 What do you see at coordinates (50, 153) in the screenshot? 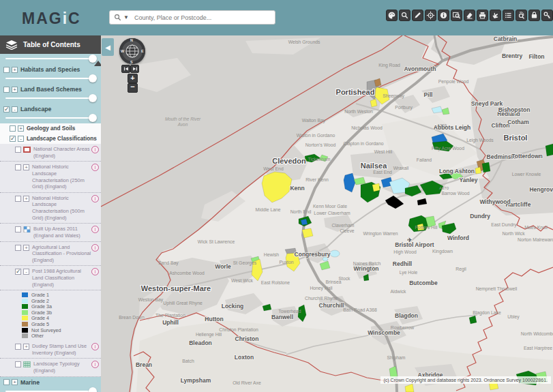
I see `toc-layer-national-character-areas-england-: National Character Areas (England)i` at bounding box center [50, 153].